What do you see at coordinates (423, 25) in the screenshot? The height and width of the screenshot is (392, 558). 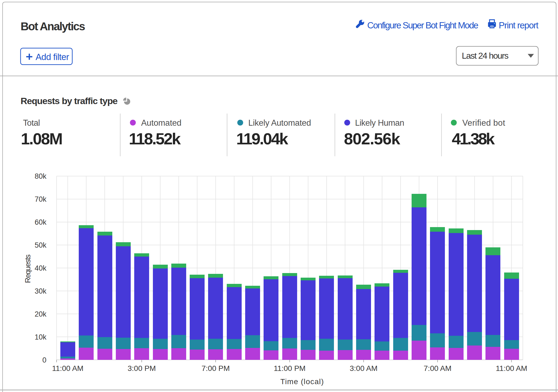 I see `svg-text: Configure Super Bot Fight Mode` at bounding box center [423, 25].